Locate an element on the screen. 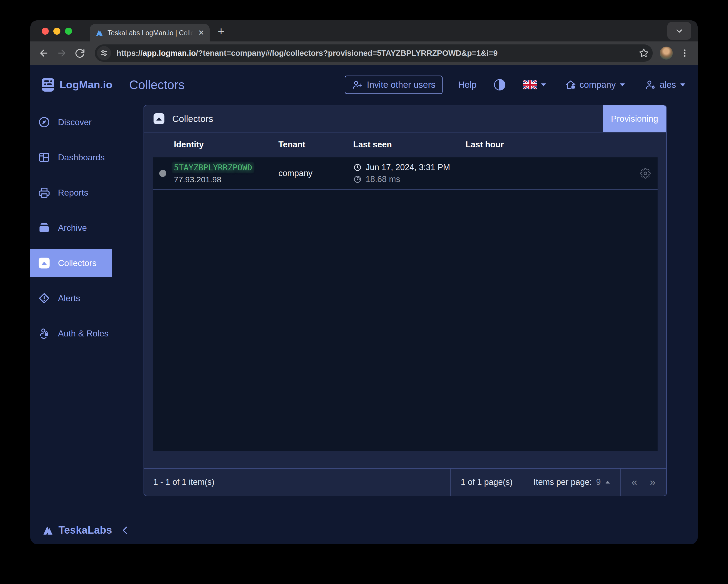 Image resolution: width=728 pixels, height=584 pixels. zoom-window-button is located at coordinates (68, 31).